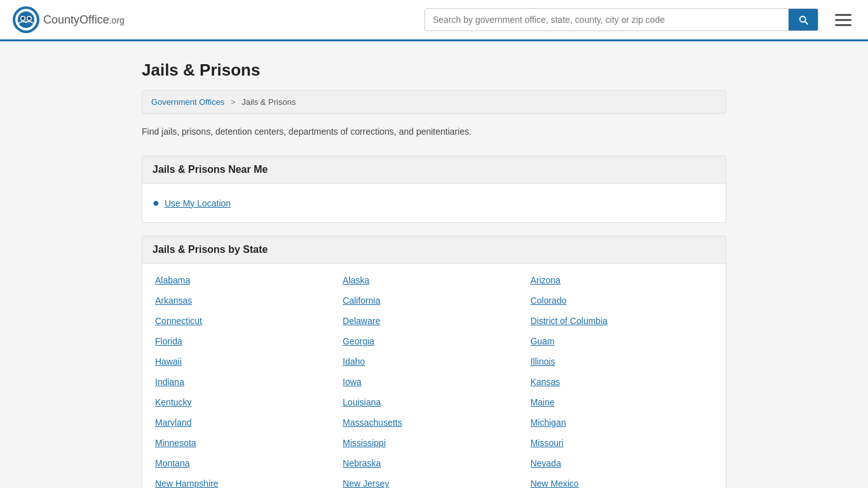  I want to click on state-link: District of Columbia, so click(569, 321).